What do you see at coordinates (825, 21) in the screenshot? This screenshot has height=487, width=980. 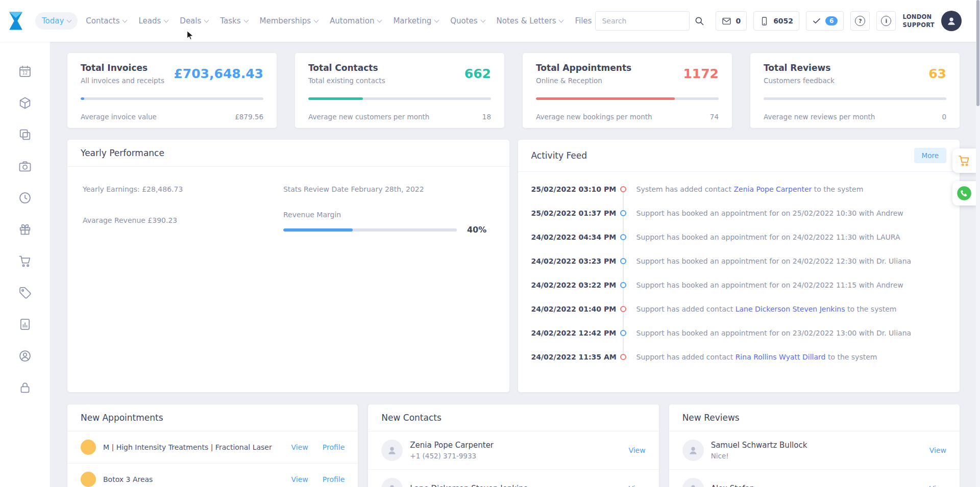 I see `tasks-button: 6` at bounding box center [825, 21].